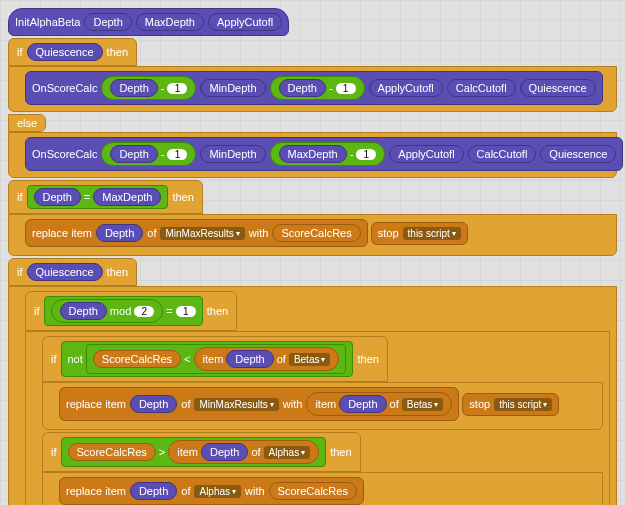 Image resolution: width=625 pixels, height=505 pixels. Describe the element at coordinates (215, 359) in the screenshot. I see `if-not-score-lt-beta: if not ScoreCalcRes < item Depth of Beta…` at that location.